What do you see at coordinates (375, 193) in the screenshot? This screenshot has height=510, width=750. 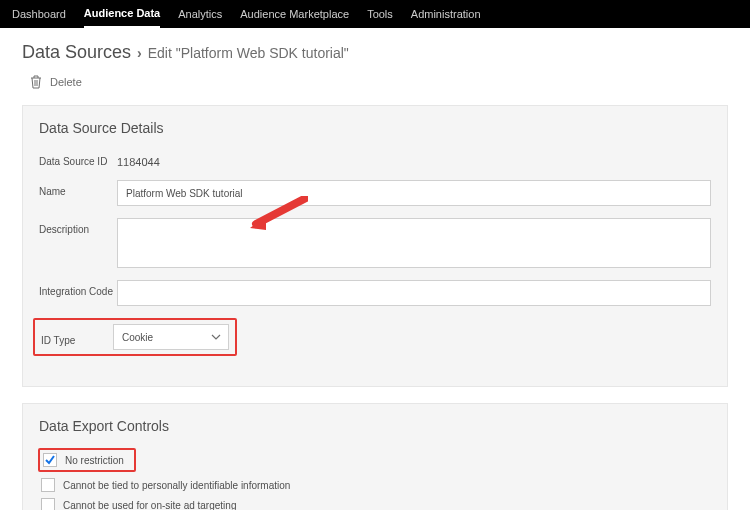 I see `row-name: Name` at bounding box center [375, 193].